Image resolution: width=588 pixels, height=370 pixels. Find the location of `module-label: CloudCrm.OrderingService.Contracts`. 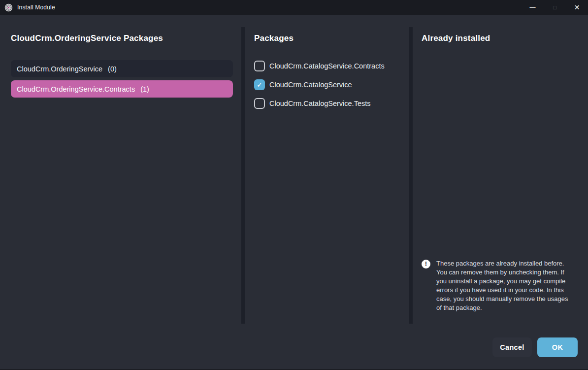

module-label: CloudCrm.OrderingService.Contracts is located at coordinates (76, 89).